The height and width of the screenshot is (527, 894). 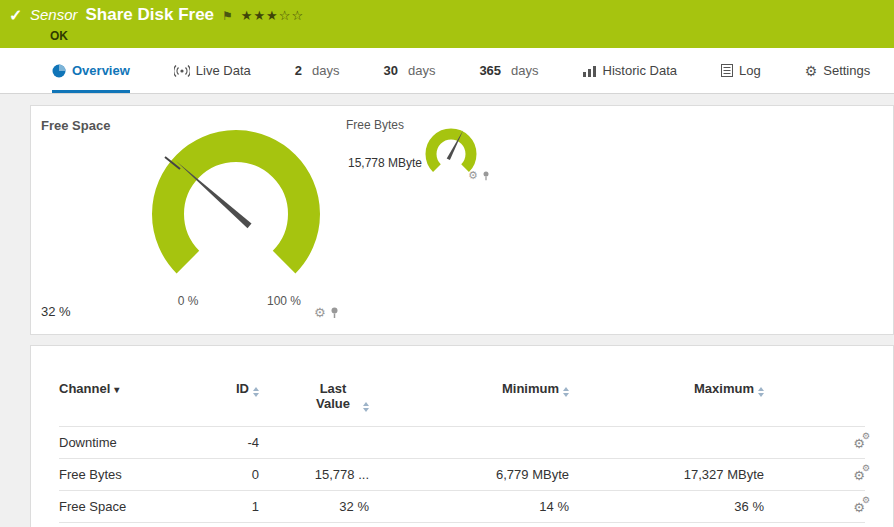 What do you see at coordinates (116, 390) in the screenshot?
I see `sort-caret-icon: ▾` at bounding box center [116, 390].